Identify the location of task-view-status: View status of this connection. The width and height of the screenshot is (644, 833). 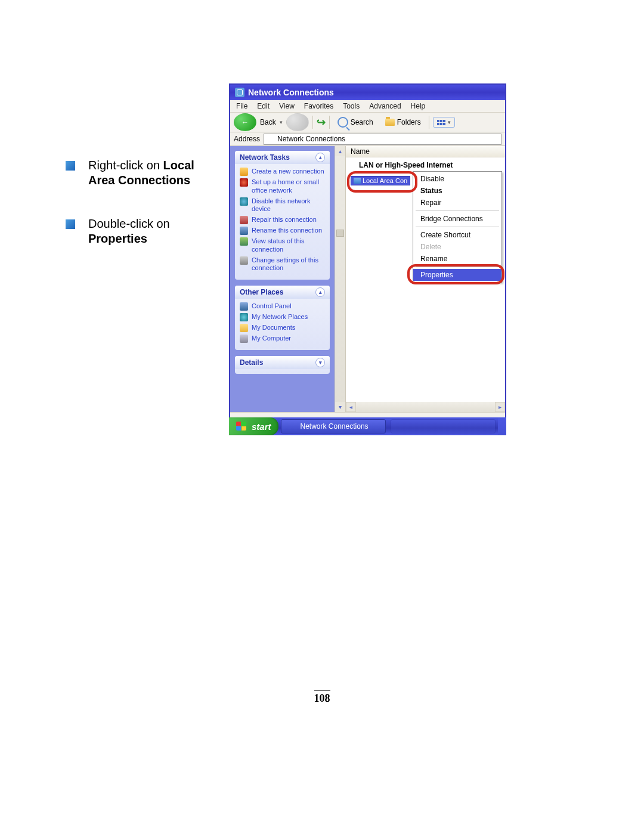
(283, 246).